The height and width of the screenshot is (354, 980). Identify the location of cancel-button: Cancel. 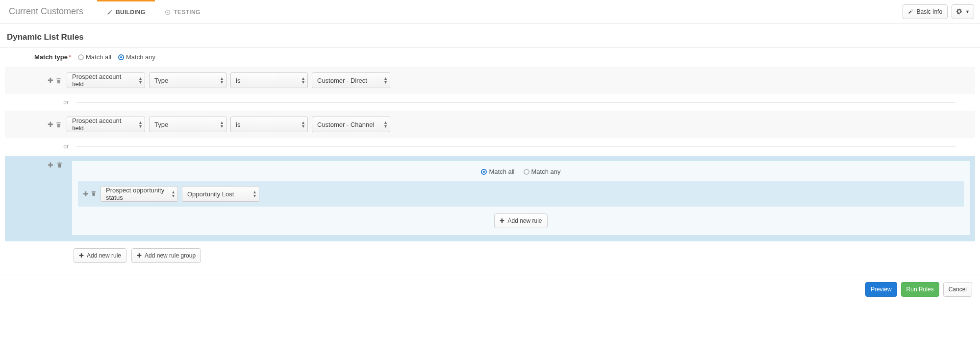
(958, 289).